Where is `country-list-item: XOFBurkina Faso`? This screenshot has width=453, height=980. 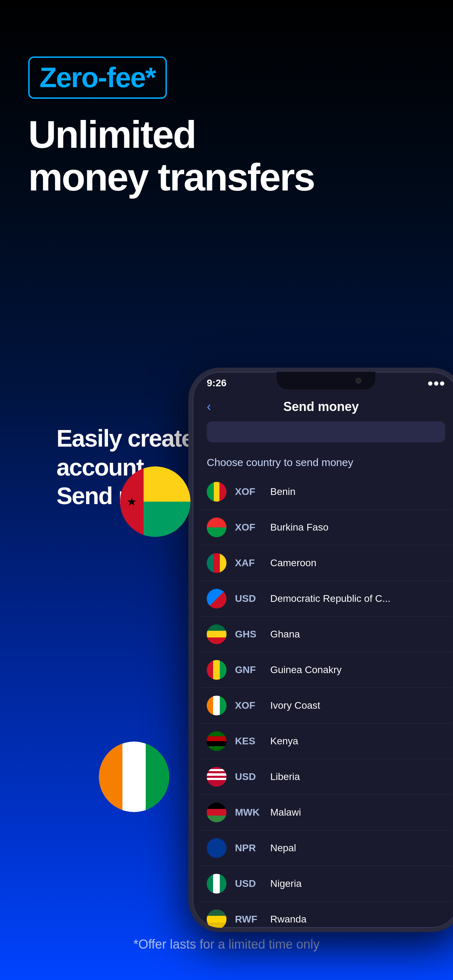 country-list-item: XOFBurkina Faso is located at coordinates (326, 528).